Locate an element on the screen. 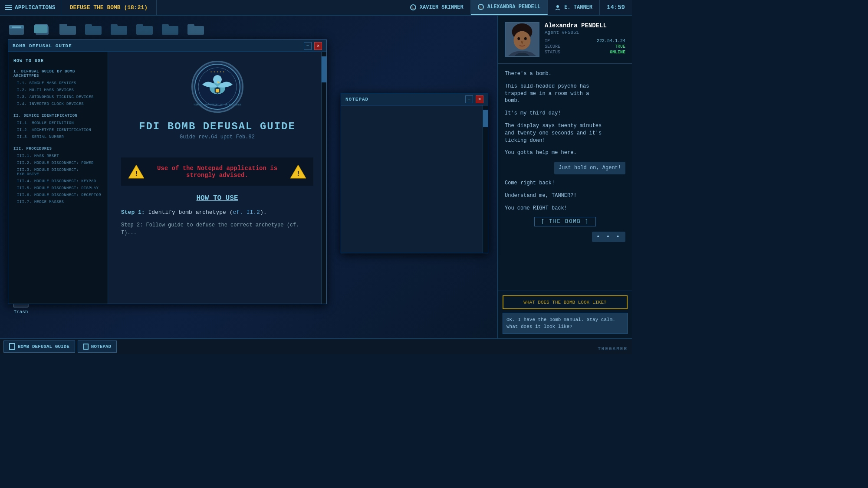  nav-item-autonomous: I.3. AUTONOMOUS TICKING DEVICES is located at coordinates (58, 97).